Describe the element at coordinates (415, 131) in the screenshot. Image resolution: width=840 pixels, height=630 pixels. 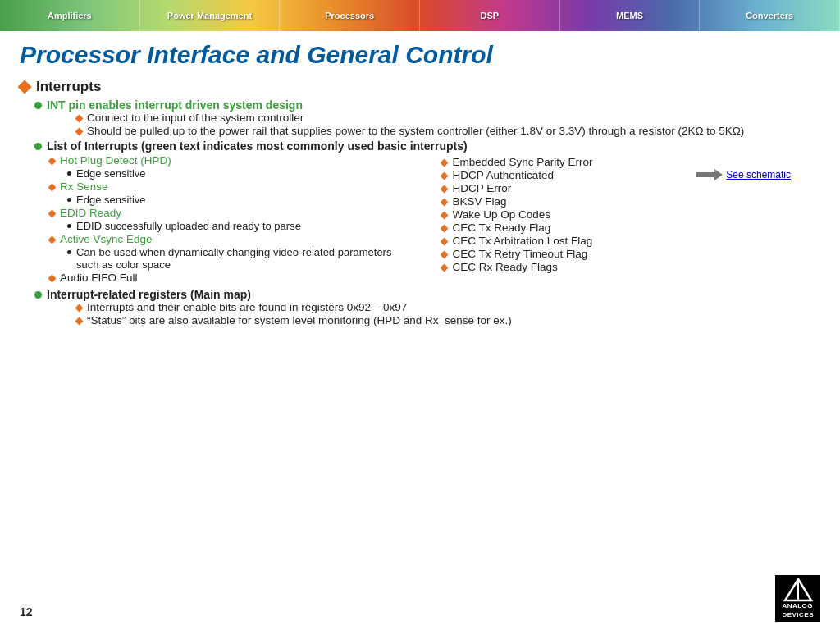
I see `lvl2-pullup-text: Should be pulled up to the power rail th…` at that location.